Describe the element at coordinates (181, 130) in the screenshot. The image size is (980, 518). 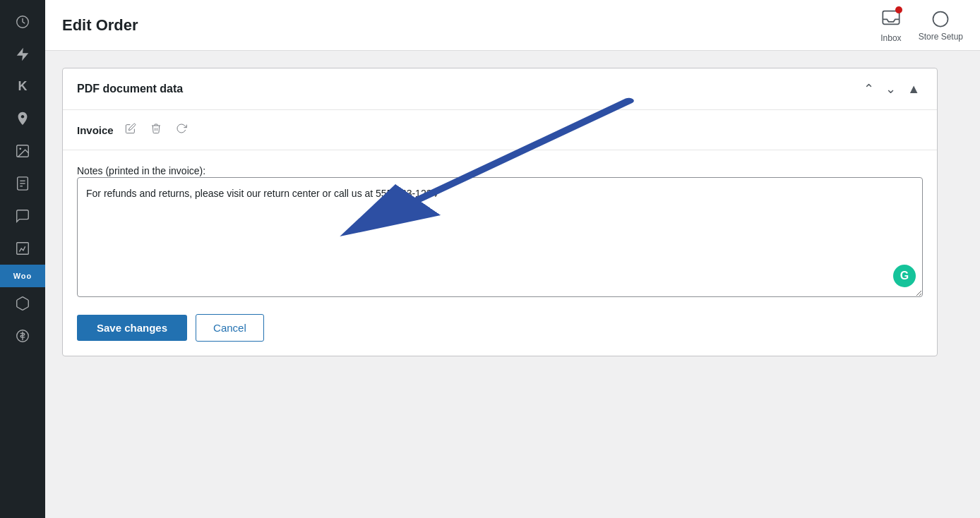
I see `invoice-refresh-button` at that location.